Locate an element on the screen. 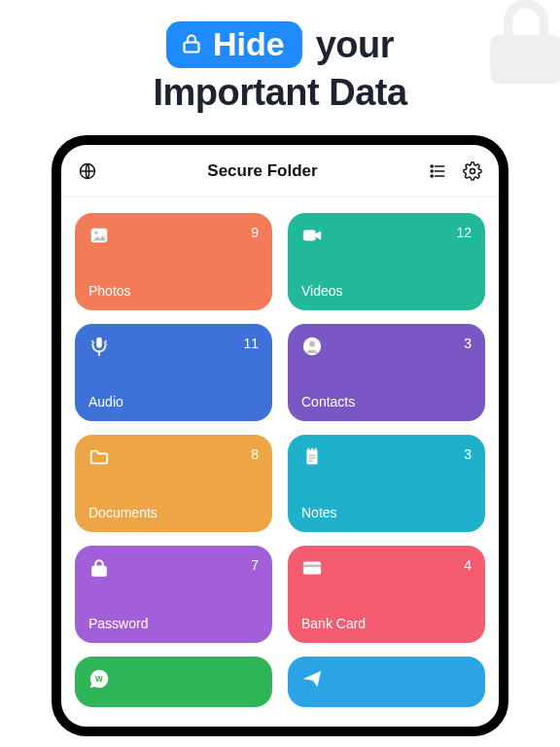 The height and width of the screenshot is (747, 560). page-title: Secure Folder is located at coordinates (262, 171).